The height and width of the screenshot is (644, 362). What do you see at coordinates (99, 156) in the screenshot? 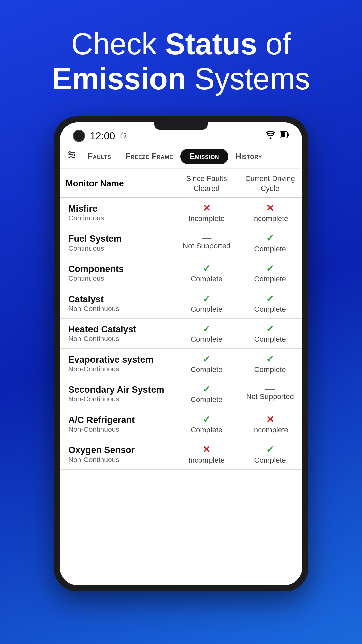
I see `tab-faults: Faults` at bounding box center [99, 156].